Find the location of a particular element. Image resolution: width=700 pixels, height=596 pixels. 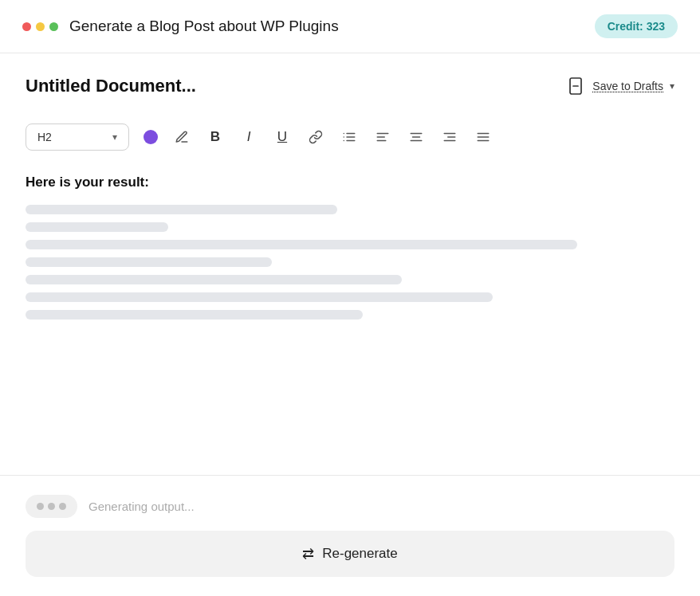

heading-chevron-icon: ▾ is located at coordinates (115, 137).